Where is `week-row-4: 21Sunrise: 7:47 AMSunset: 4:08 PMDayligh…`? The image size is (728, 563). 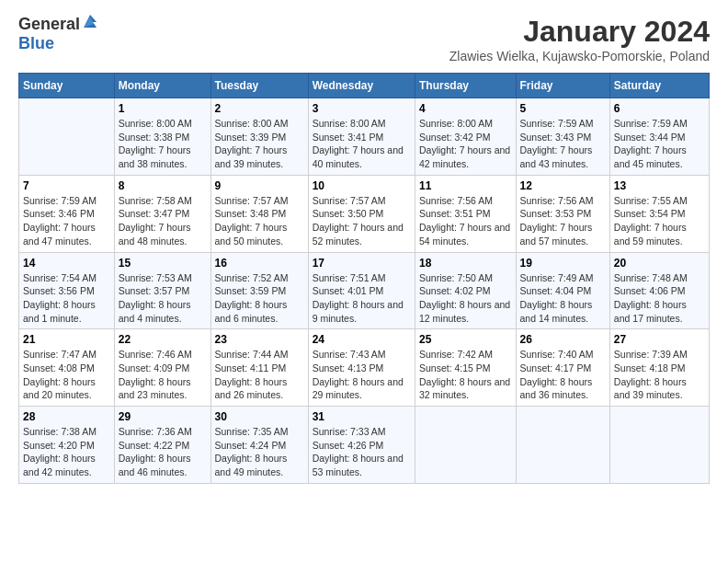 week-row-4: 21Sunrise: 7:47 AMSunset: 4:08 PMDayligh… is located at coordinates (364, 368).